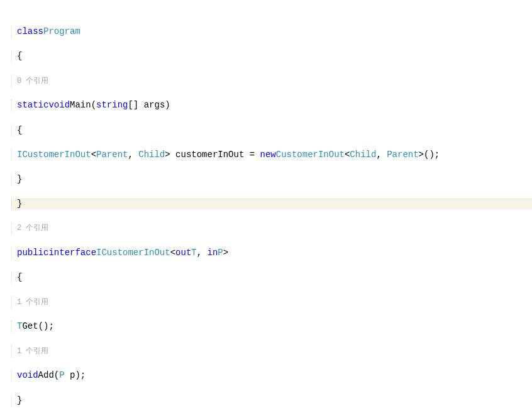 Image resolution: width=532 pixels, height=411 pixels. I want to click on code-line-highlighted: }, so click(272, 204).